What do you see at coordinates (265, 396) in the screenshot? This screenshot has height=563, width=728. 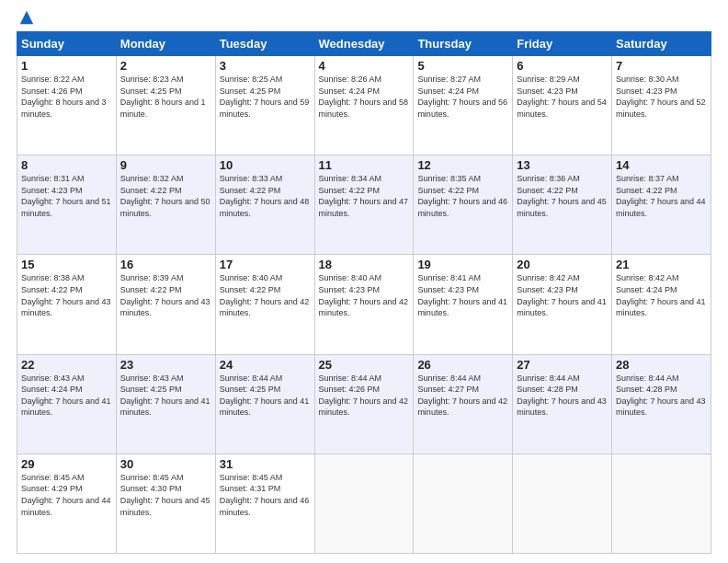 I see `day-info: Sunrise: 8:44 AMSunset: 4:25 PMDaylight:…` at bounding box center [265, 396].